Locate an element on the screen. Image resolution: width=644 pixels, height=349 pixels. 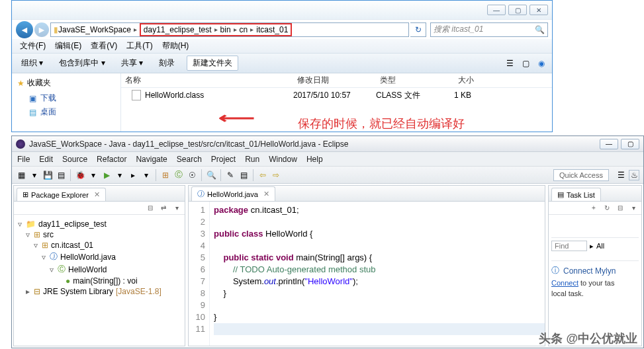
save-icon: 💾 is located at coordinates (48, 175).